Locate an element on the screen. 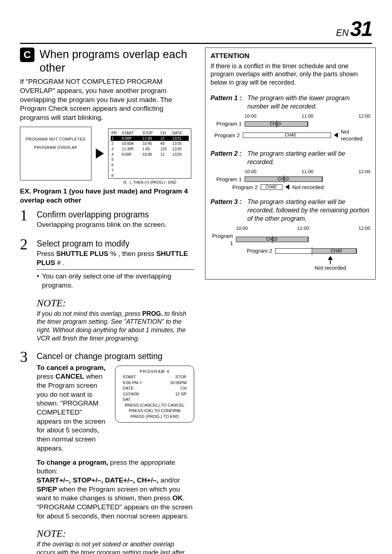  note-text: If you do not mind this overlap, press P… is located at coordinates (115, 326).